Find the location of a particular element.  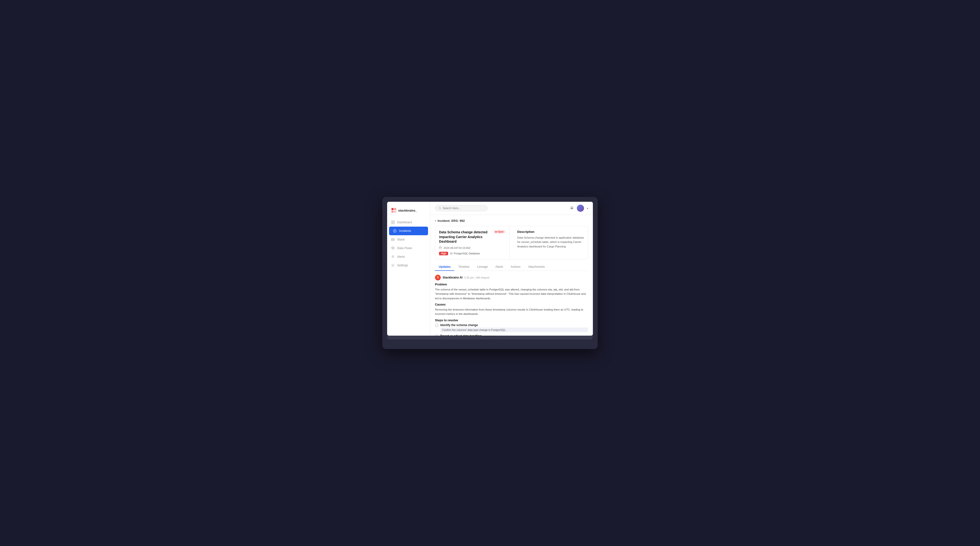

incident-title-row: Data Schema change detected impacting Ca… is located at coordinates (473, 237).